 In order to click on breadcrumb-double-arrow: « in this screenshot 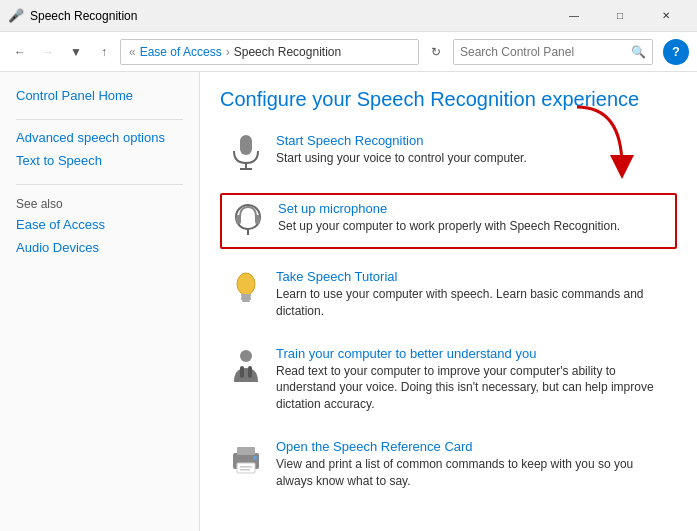, I will do `click(132, 52)`.